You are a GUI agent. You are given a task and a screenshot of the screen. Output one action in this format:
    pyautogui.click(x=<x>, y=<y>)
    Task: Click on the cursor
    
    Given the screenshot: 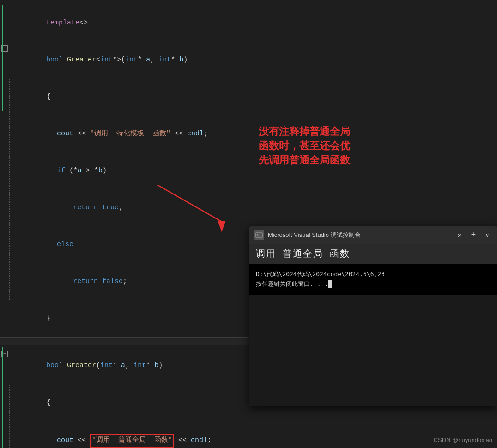 What is the action you would take?
    pyautogui.click(x=330, y=284)
    